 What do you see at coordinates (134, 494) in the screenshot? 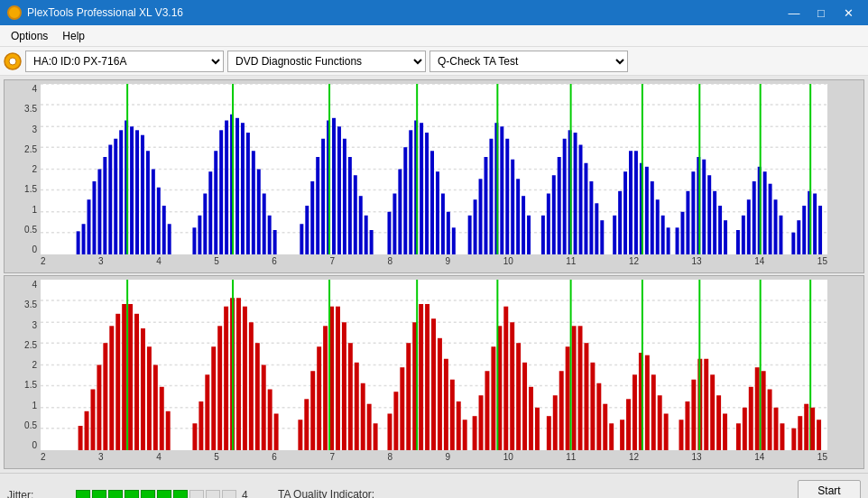
I see `metrics-area: Jitter: 4 Peak Shift:` at bounding box center [134, 494].